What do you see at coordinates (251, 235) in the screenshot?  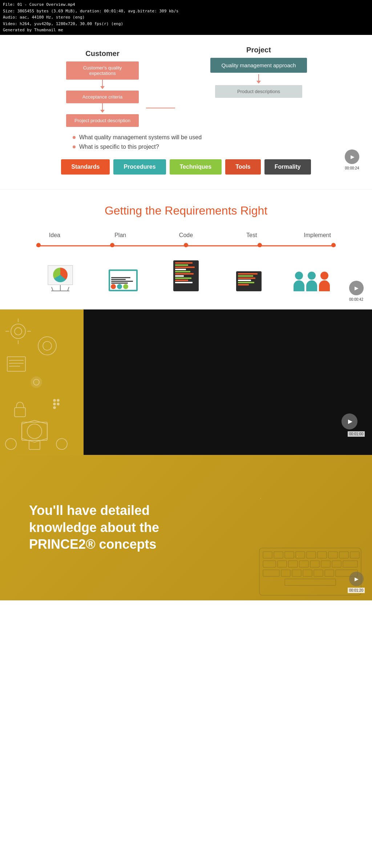 I see `label-test: Test` at bounding box center [251, 235].